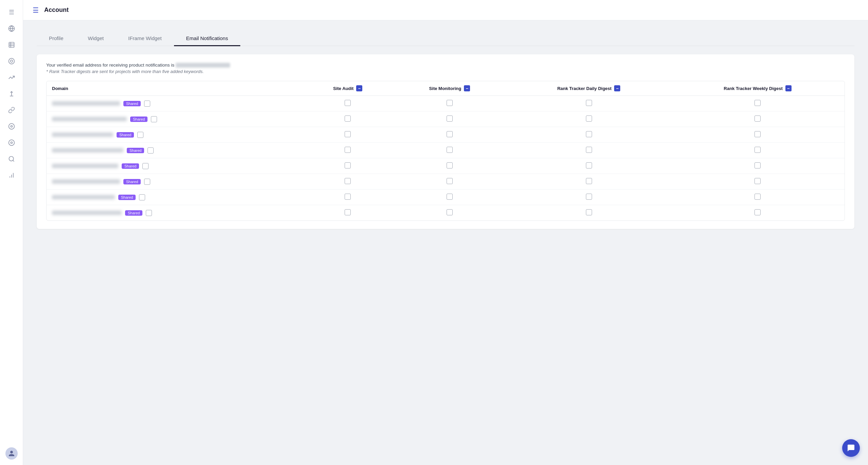 This screenshot has width=868, height=465. Describe the element at coordinates (12, 175) in the screenshot. I see `bar-chart-icon` at that location.